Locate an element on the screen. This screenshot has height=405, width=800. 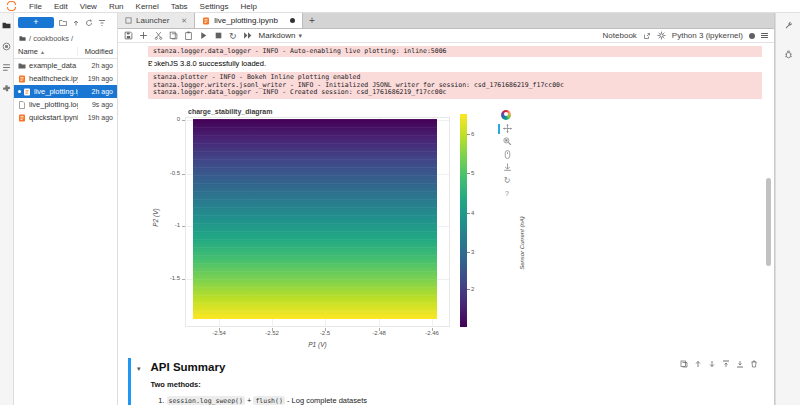
cut-icon is located at coordinates (158, 36).